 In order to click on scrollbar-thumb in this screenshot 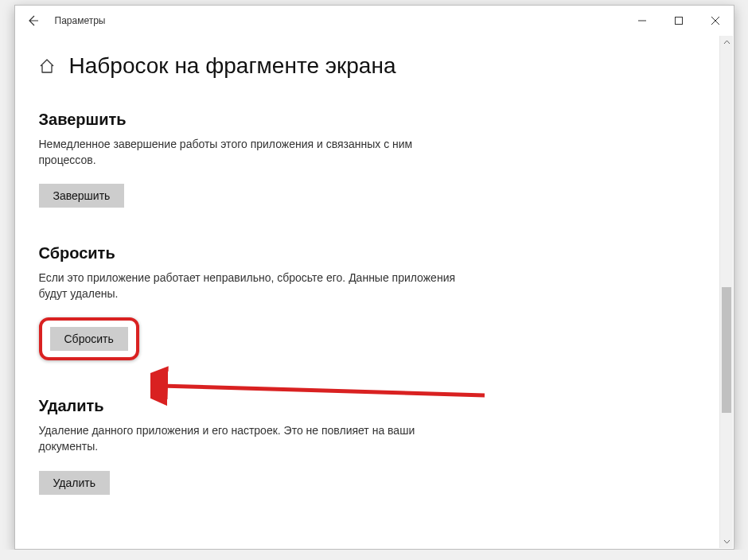, I will do `click(727, 350)`.